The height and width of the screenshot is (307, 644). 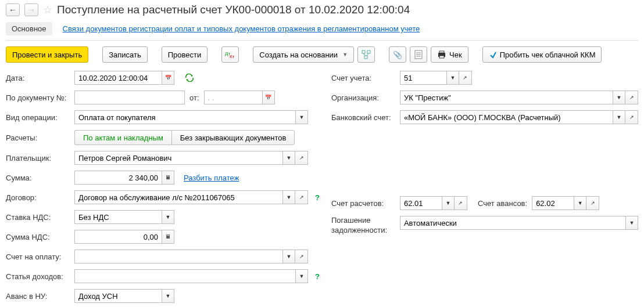 What do you see at coordinates (506, 97) in the screenshot?
I see `org-input` at bounding box center [506, 97].